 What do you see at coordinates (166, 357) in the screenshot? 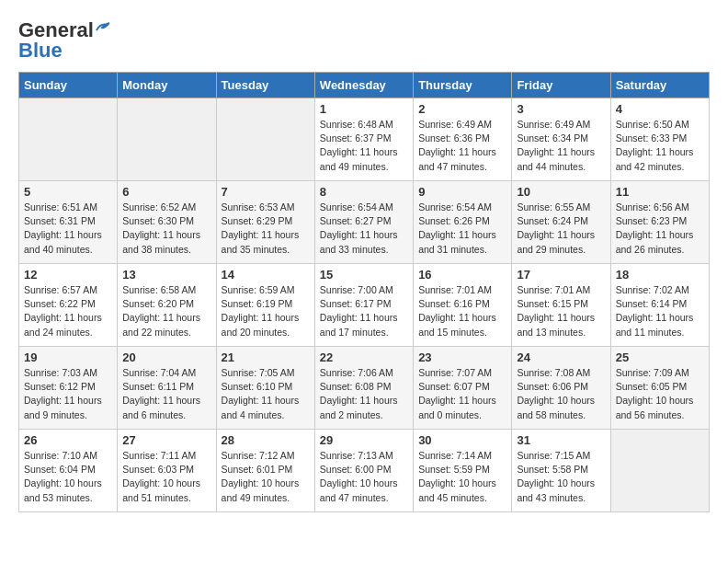
I see `day-number: 20` at bounding box center [166, 357].